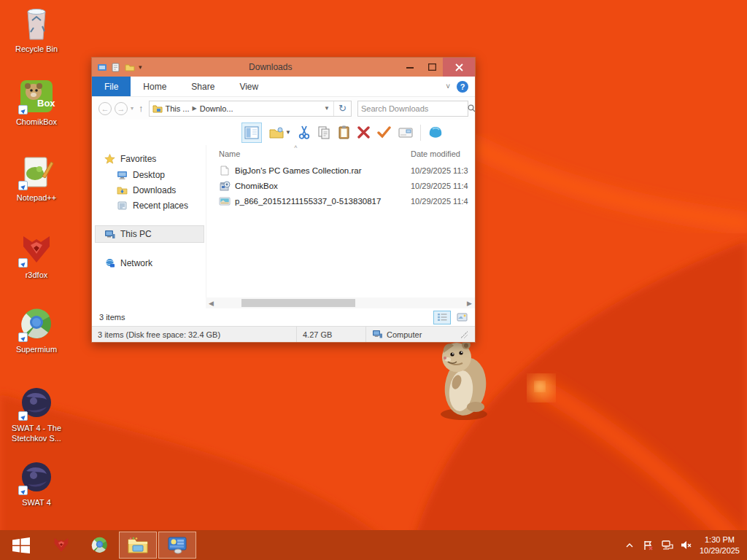 This screenshot has width=747, height=560. Describe the element at coordinates (217, 109) in the screenshot. I see `breadcrumb-downloads: Downlo...` at that location.